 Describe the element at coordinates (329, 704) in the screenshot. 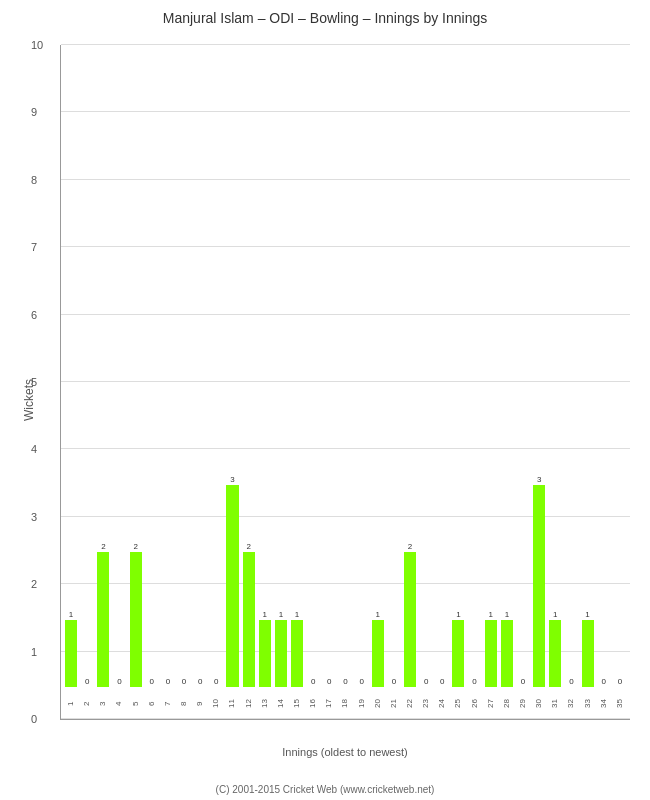

I see `x-tick-label: 17` at that location.